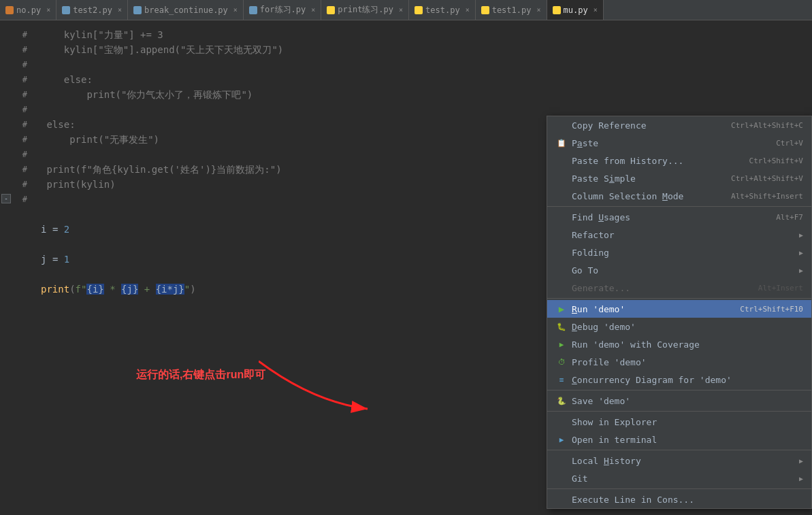 This screenshot has width=812, height=515. Describe the element at coordinates (282, 10) in the screenshot. I see `tab-for-practice-py: for练习.py ×` at that location.